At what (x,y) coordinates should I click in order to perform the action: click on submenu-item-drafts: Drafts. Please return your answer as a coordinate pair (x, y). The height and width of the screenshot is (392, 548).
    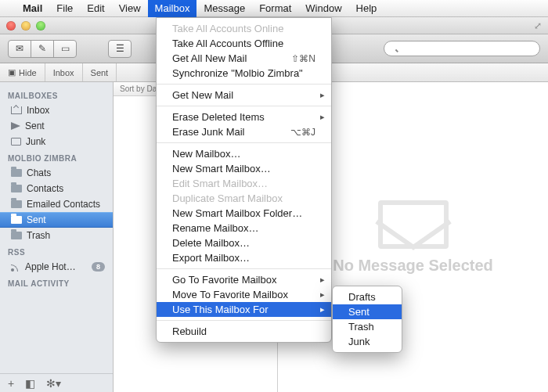
    Looking at the image, I should click on (367, 297).